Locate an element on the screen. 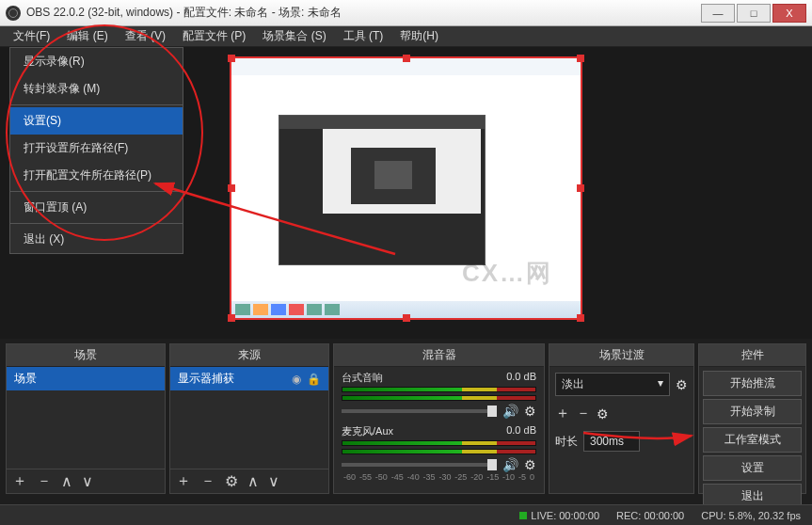  transition-remove-icon: － is located at coordinates (583, 414).